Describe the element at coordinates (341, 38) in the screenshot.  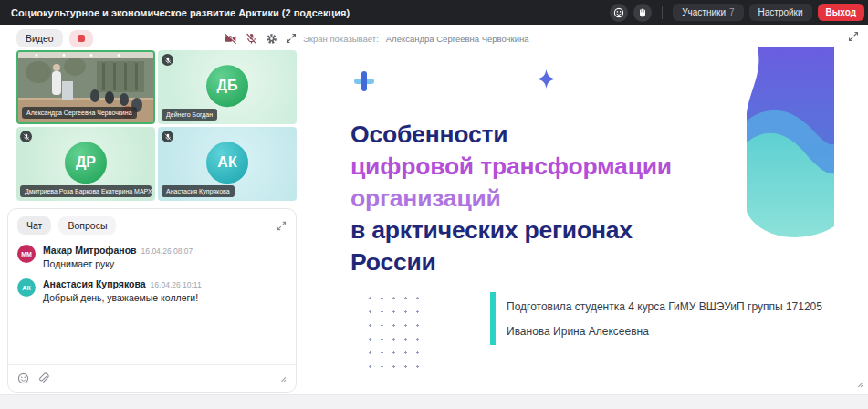
I see `screen-share-label: Экран показывает:` at that location.